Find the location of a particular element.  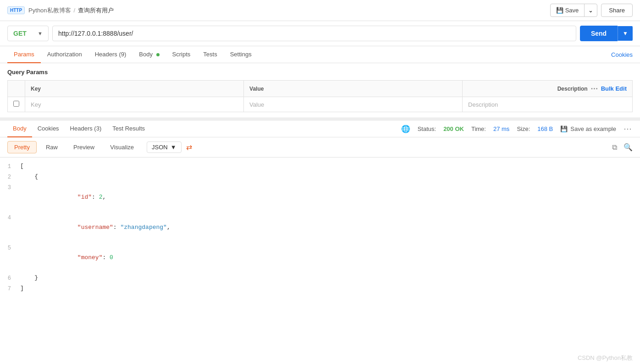

code-line-3: 3 "id": 2, is located at coordinates (320, 197).